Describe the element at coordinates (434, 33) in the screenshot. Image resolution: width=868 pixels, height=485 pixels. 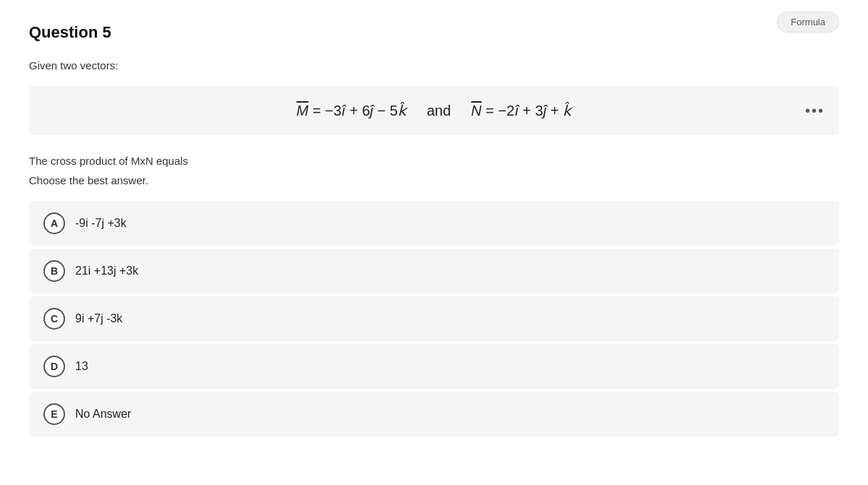
I see `question-title: Question 5` at that location.